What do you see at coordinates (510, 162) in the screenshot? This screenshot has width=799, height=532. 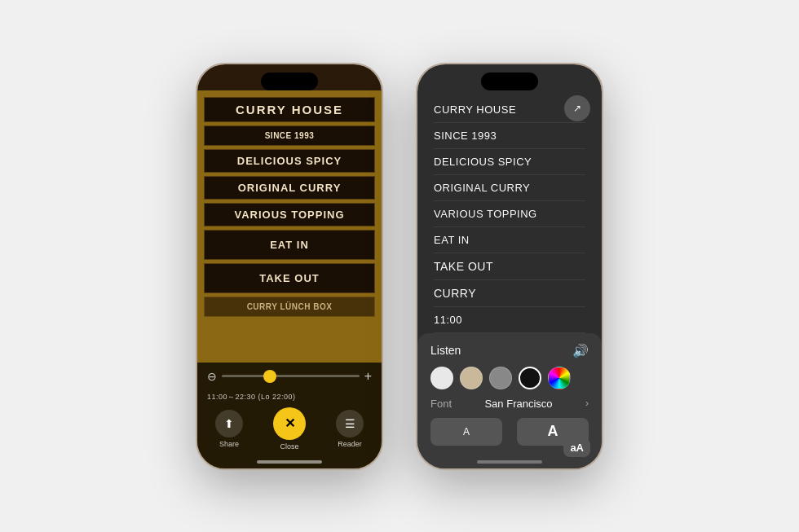 I see `text-item-delicious: DELICIOUS SPICY` at bounding box center [510, 162].